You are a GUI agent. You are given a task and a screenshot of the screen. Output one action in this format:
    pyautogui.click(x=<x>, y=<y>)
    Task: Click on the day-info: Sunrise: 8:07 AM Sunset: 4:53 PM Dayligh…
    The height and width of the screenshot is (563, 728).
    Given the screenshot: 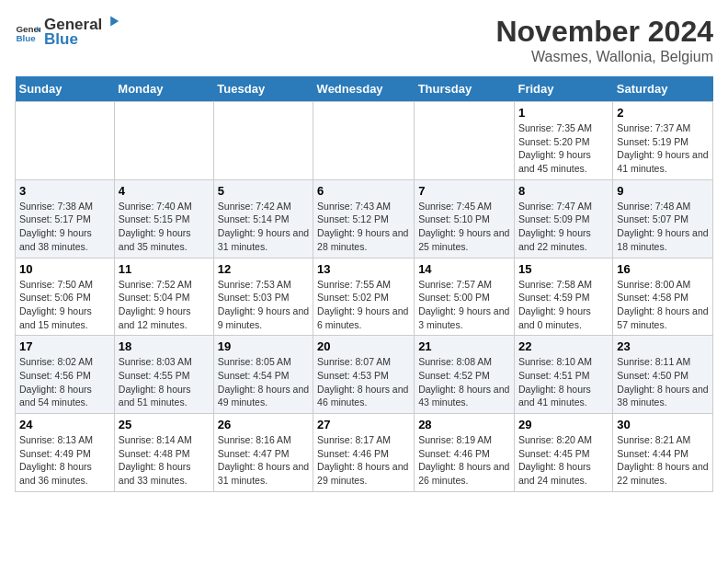 What is the action you would take?
    pyautogui.click(x=364, y=383)
    